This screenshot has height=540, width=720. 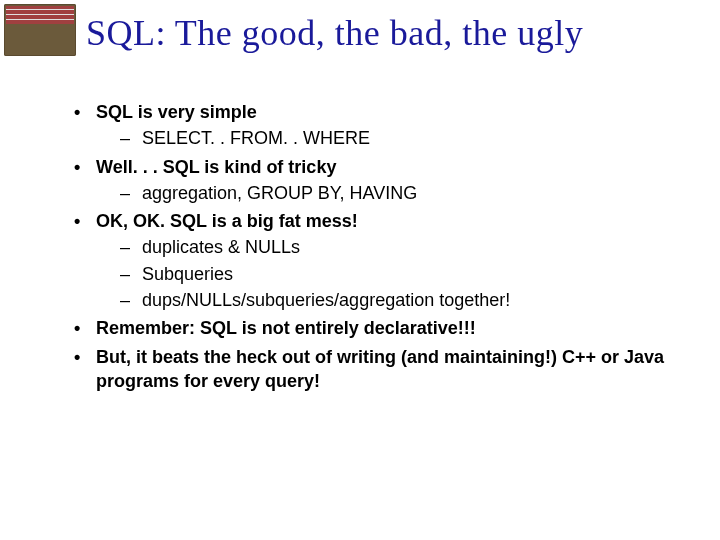 What do you see at coordinates (40, 30) in the screenshot?
I see `logo-icon` at bounding box center [40, 30].